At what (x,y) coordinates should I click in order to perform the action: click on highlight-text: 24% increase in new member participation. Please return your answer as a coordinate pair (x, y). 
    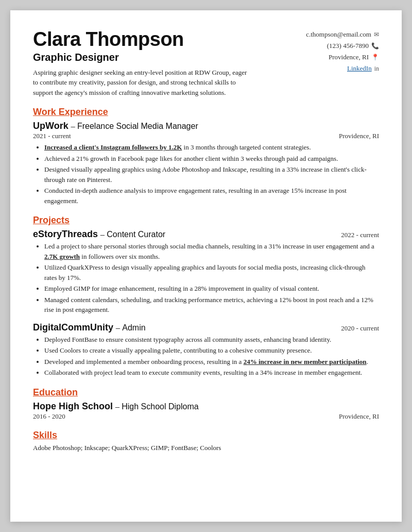
    Looking at the image, I should click on (305, 362).